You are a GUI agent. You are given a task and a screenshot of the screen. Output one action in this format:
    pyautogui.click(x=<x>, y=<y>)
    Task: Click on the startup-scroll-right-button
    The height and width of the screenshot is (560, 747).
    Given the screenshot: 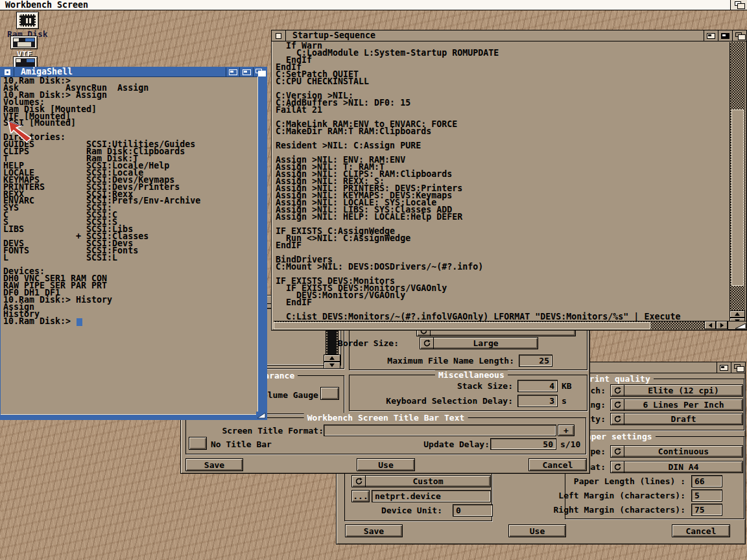 What is the action you would take?
    pyautogui.click(x=722, y=325)
    